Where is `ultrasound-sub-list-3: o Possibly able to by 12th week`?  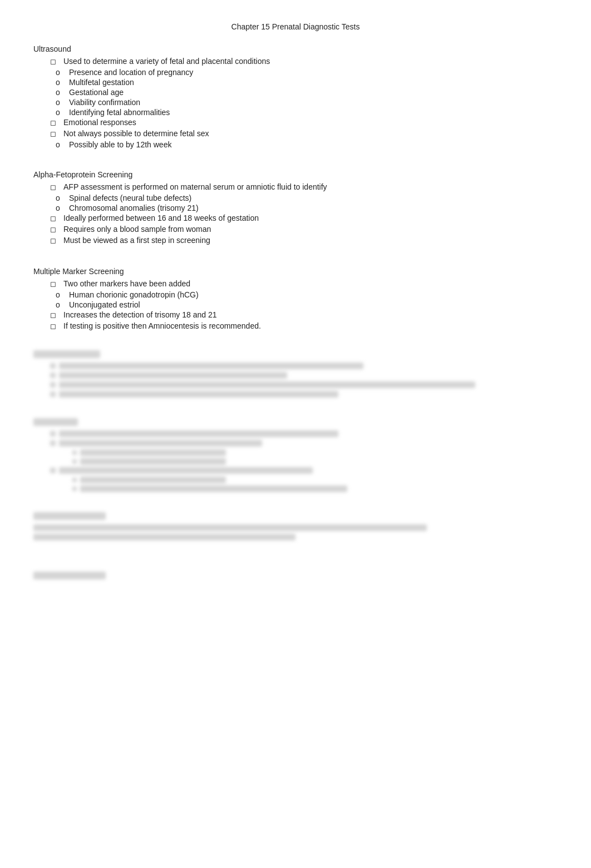 ultrasound-sub-list-3: o Possibly able to by 12th week is located at coordinates (296, 145).